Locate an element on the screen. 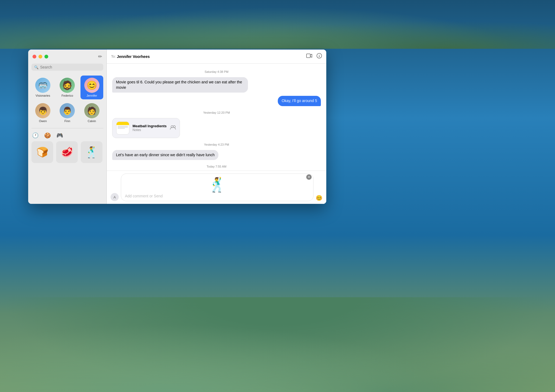 The height and width of the screenshot is (392, 555). message-row-note-share: Meatball Ingredients Notes is located at coordinates (217, 128).